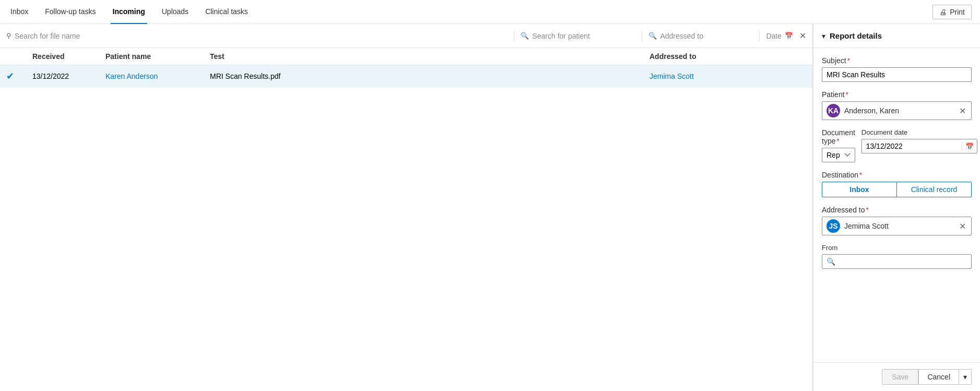 The image size is (980, 391). What do you see at coordinates (919, 133) in the screenshot?
I see `doc-date-label: Document date` at bounding box center [919, 133].